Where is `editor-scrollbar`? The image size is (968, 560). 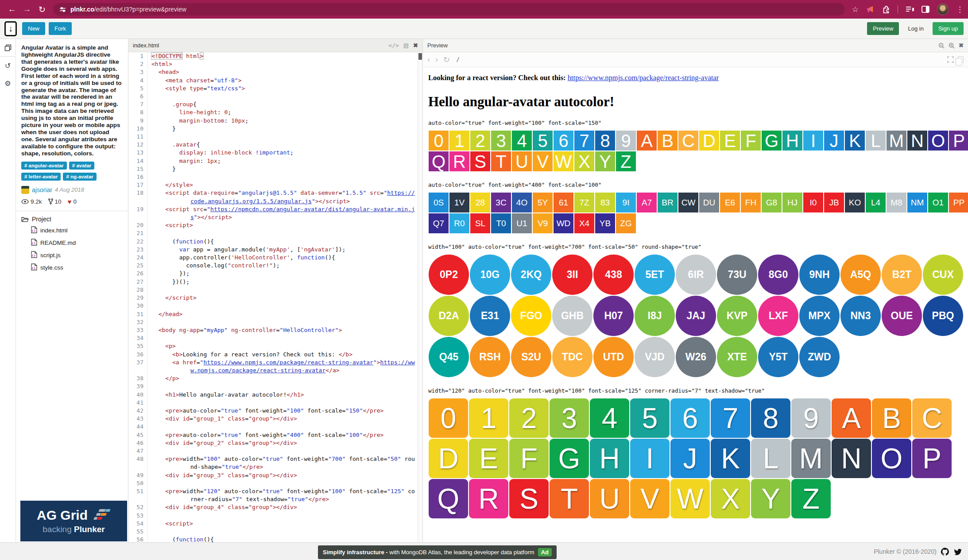 editor-scrollbar is located at coordinates (420, 297).